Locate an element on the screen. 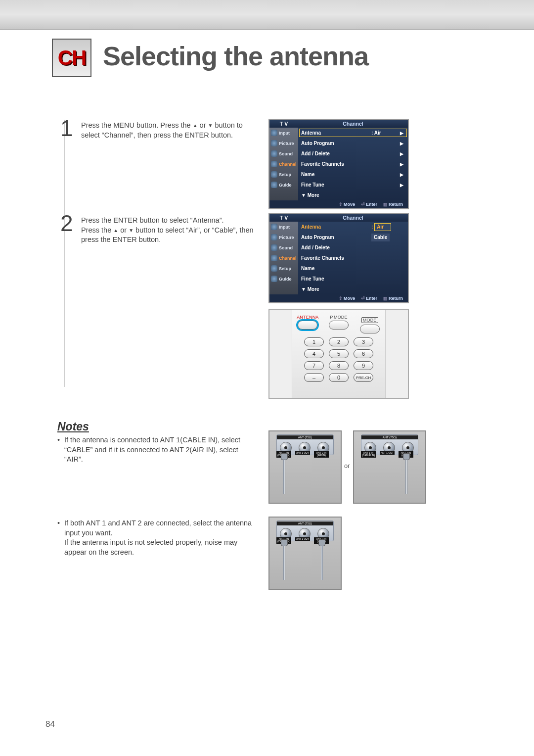 The image size is (534, 756). osd-side-input: Input is located at coordinates (284, 133).